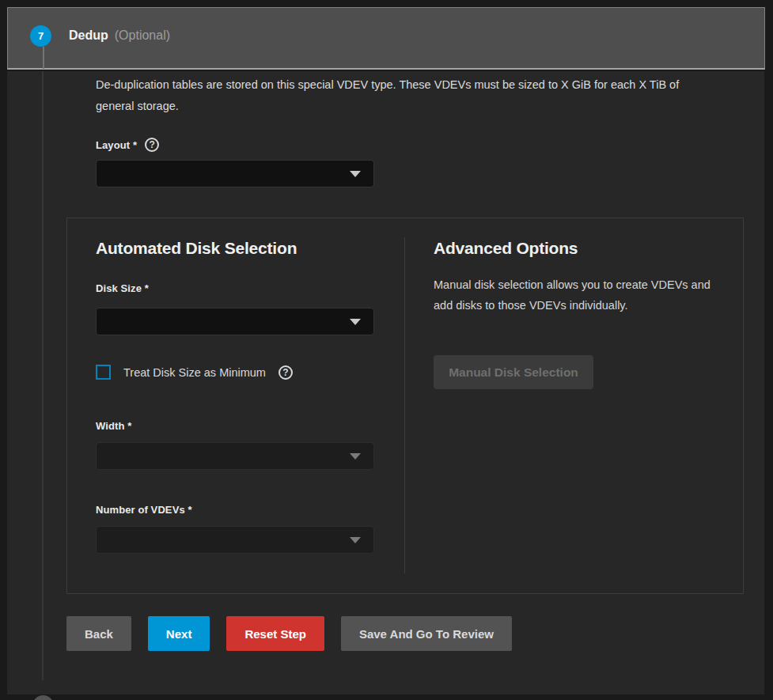 This screenshot has height=700, width=773. What do you see at coordinates (122, 288) in the screenshot?
I see `disk-size-label-row: Disk Size *` at bounding box center [122, 288].